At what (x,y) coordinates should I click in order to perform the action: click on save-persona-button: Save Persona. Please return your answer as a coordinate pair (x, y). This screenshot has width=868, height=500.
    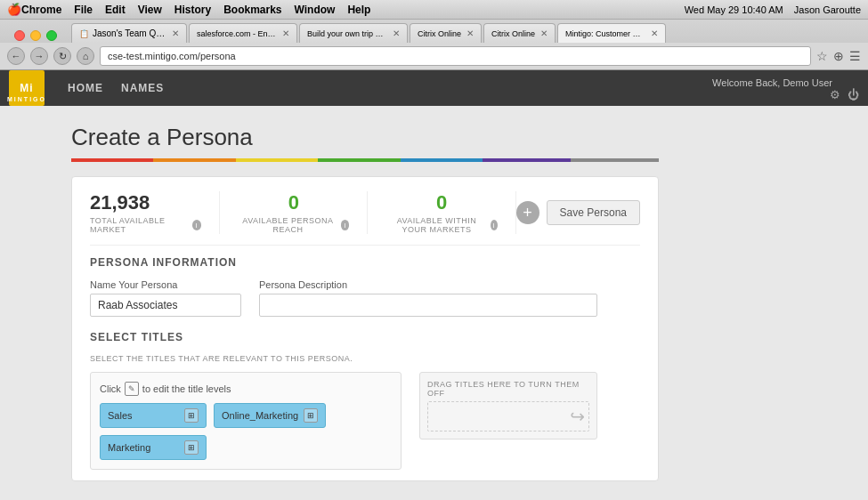
    Looking at the image, I should click on (593, 213).